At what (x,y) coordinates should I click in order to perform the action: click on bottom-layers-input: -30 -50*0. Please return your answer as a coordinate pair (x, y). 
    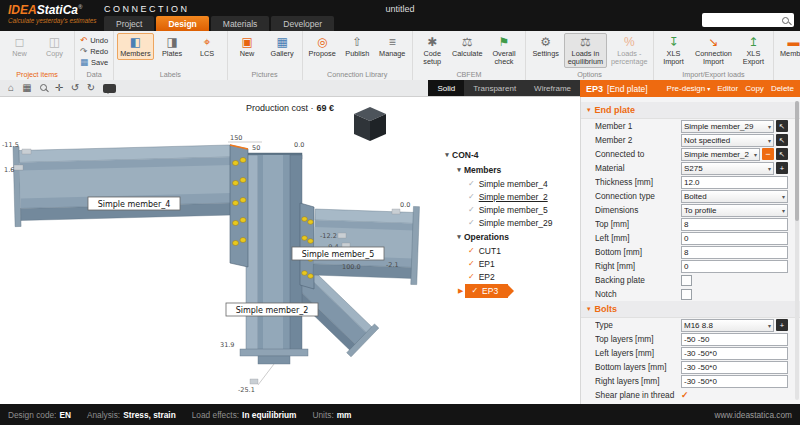
    Looking at the image, I should click on (734, 368).